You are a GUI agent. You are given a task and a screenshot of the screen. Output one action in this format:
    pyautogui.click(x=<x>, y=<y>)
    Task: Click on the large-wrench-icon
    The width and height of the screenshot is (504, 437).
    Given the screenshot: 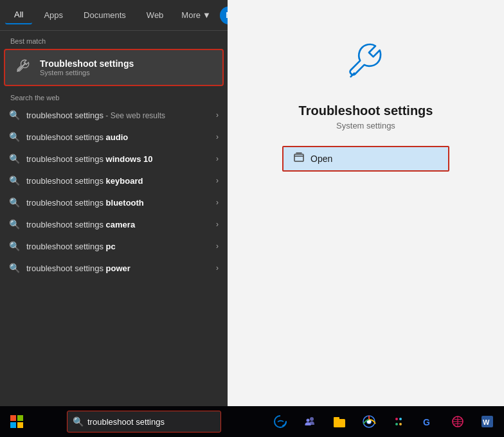 What is the action you would take?
    pyautogui.click(x=366, y=66)
    